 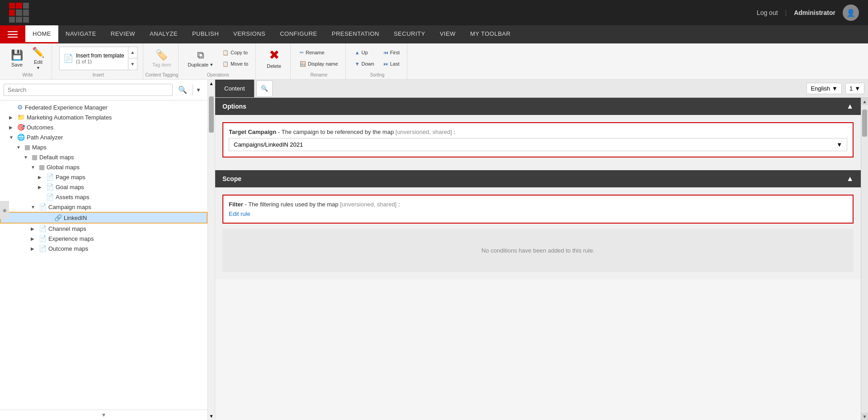 I want to click on menu-item-security: SECURITY, so click(x=410, y=34).